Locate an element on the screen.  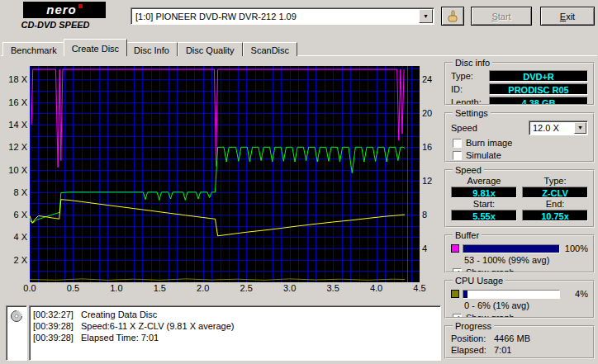
x-tick-label: 0.0 is located at coordinates (30, 288).